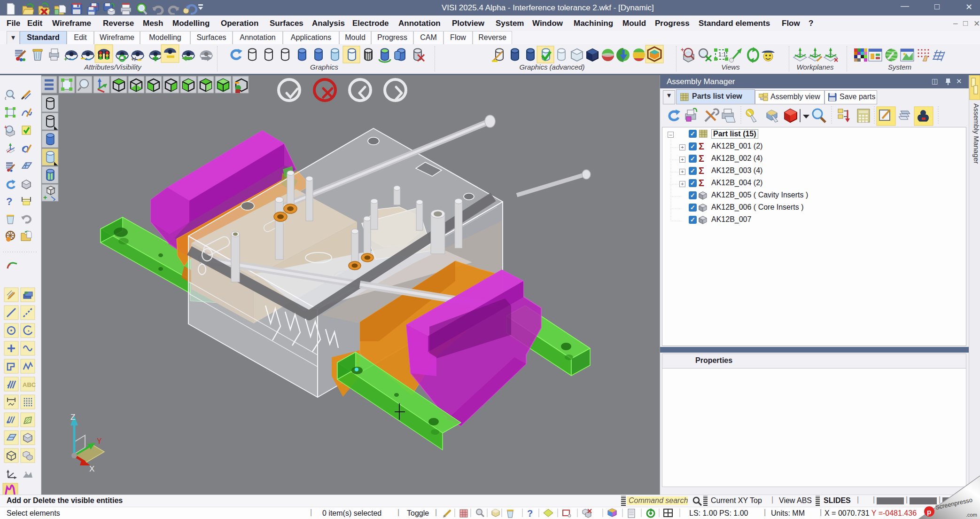  I want to click on svg-text: Y, so click(100, 441).